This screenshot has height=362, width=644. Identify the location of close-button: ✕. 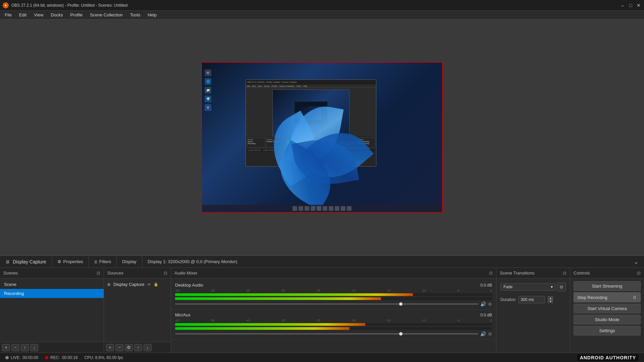
(639, 5).